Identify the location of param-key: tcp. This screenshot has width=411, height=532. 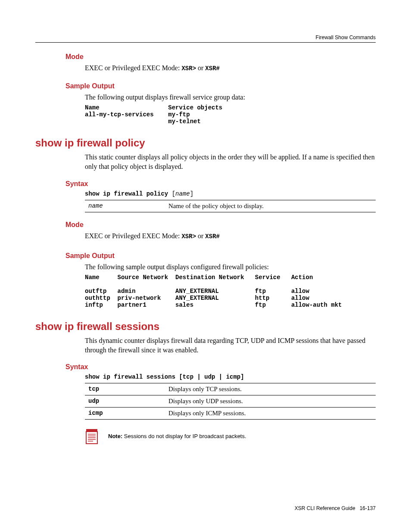
(125, 389).